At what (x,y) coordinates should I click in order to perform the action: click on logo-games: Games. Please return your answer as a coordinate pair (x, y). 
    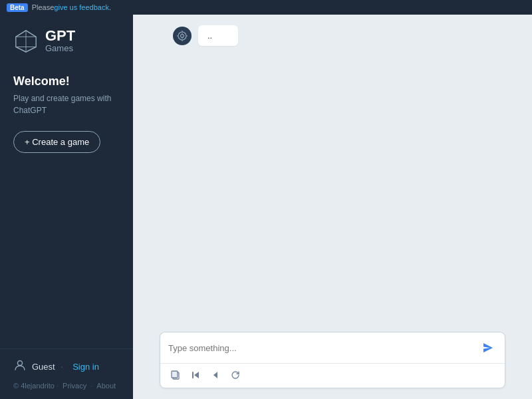
    Looking at the image, I should click on (60, 49).